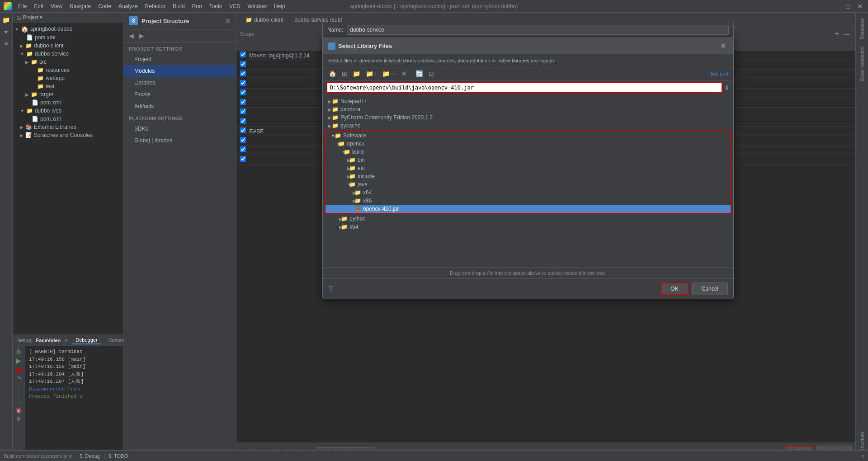 The height and width of the screenshot is (461, 868). What do you see at coordinates (68, 62) in the screenshot?
I see `tree-src: ▶ 📁 src` at bounding box center [68, 62].